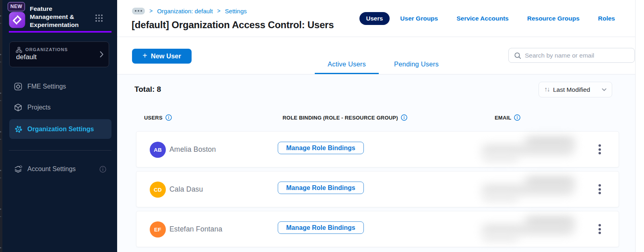  Describe the element at coordinates (192, 150) in the screenshot. I see `user-name: Amelia Boston` at that location.